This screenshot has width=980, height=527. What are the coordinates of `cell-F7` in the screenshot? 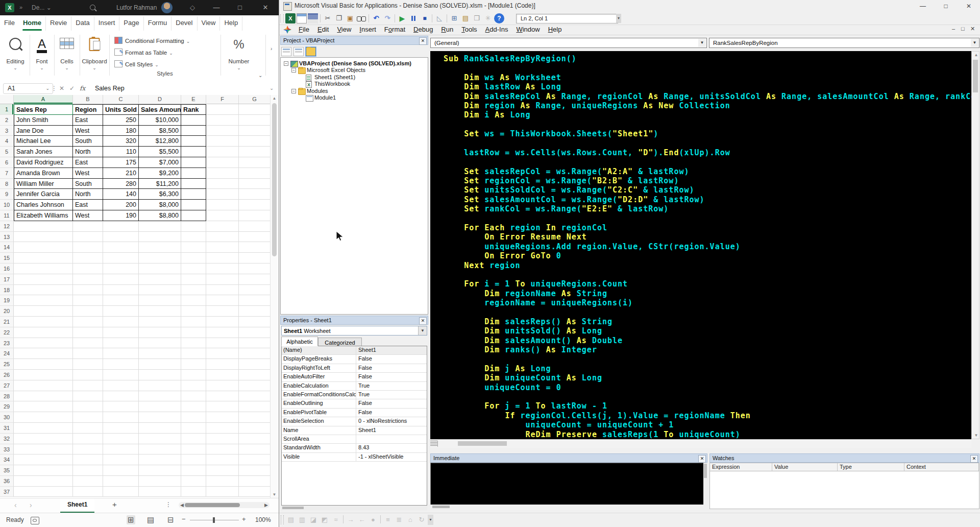 It's located at (223, 174).